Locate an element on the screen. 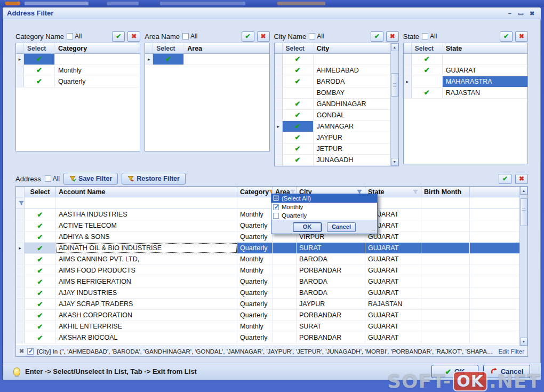  state-cell: RAJASTAN is located at coordinates (394, 304).